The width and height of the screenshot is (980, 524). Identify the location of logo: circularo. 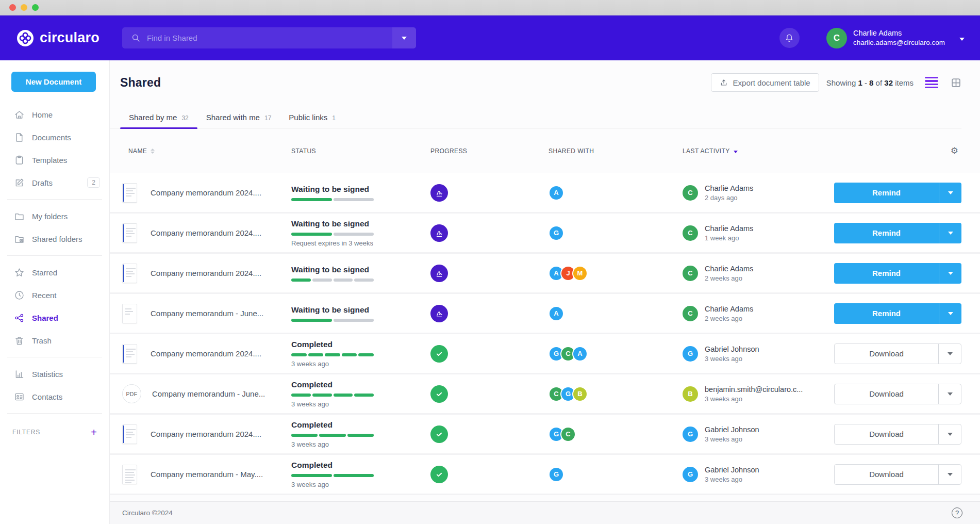
(58, 38).